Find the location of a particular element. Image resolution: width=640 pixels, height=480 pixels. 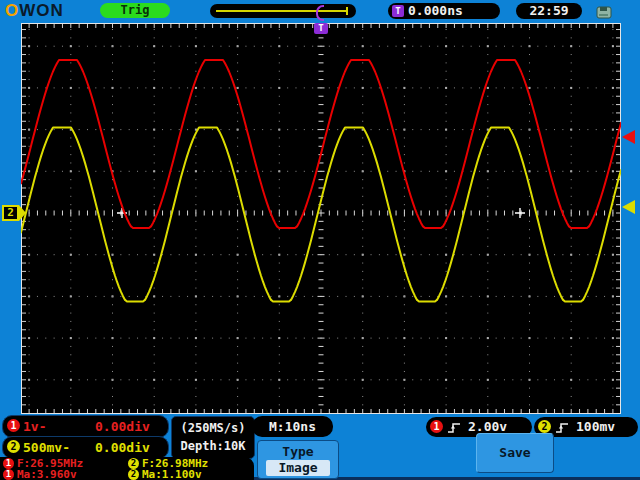

acquisition-info-box: (250MS/s) Depth:10K is located at coordinates (213, 438).